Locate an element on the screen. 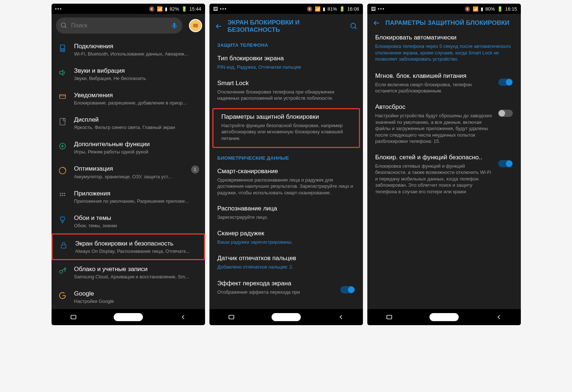 The image size is (572, 392). setting-desc: Зарегистрируйте лицо. is located at coordinates (286, 217).